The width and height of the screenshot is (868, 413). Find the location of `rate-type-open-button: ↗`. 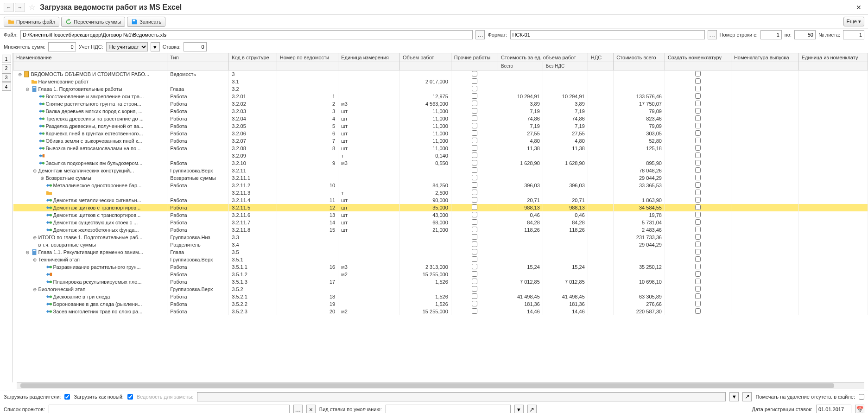

rate-type-open-button: ↗ is located at coordinates (532, 409).